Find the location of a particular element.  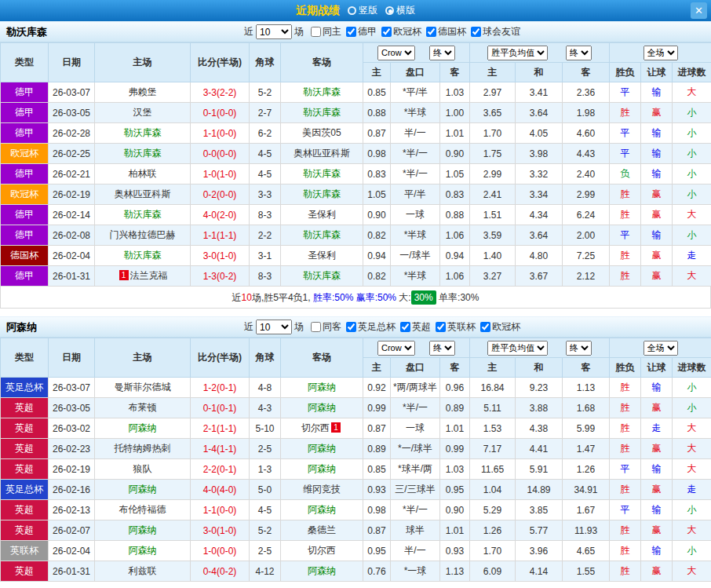

same-venue-filter: 同主 is located at coordinates (326, 31).